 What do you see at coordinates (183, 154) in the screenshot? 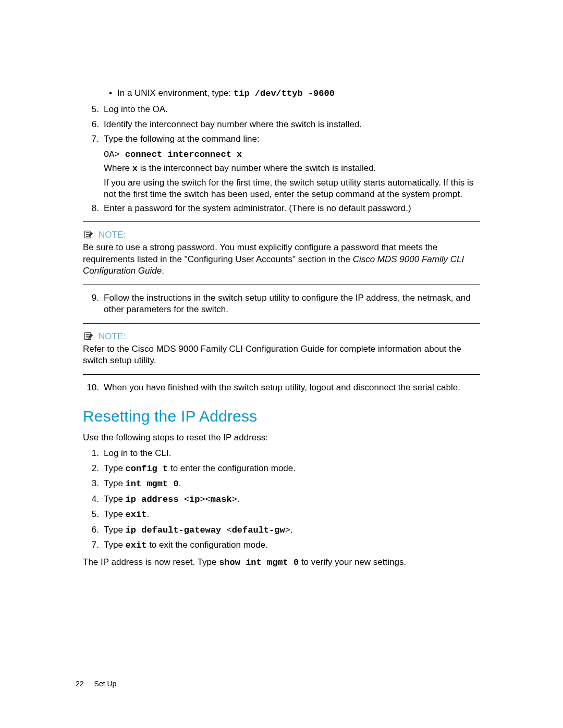
I see `step-7-cmd: connect interconnect x` at bounding box center [183, 154].